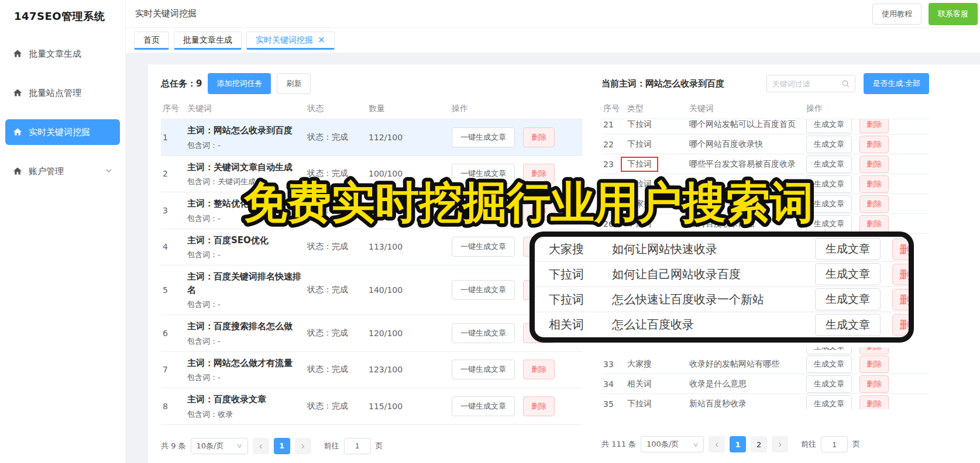  I want to click on sidebar-item: 账户管理, so click(63, 171).